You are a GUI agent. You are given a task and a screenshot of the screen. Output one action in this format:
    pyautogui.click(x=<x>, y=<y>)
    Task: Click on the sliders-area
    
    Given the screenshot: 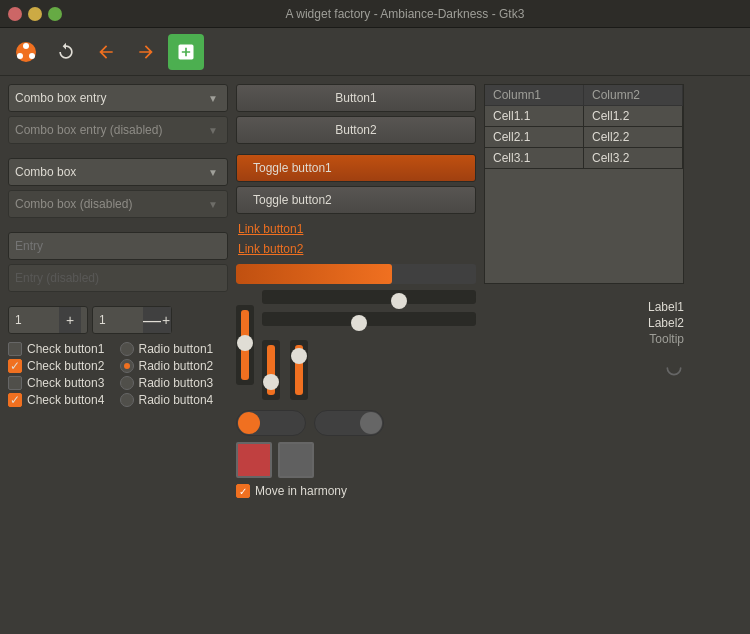 What is the action you would take?
    pyautogui.click(x=356, y=345)
    